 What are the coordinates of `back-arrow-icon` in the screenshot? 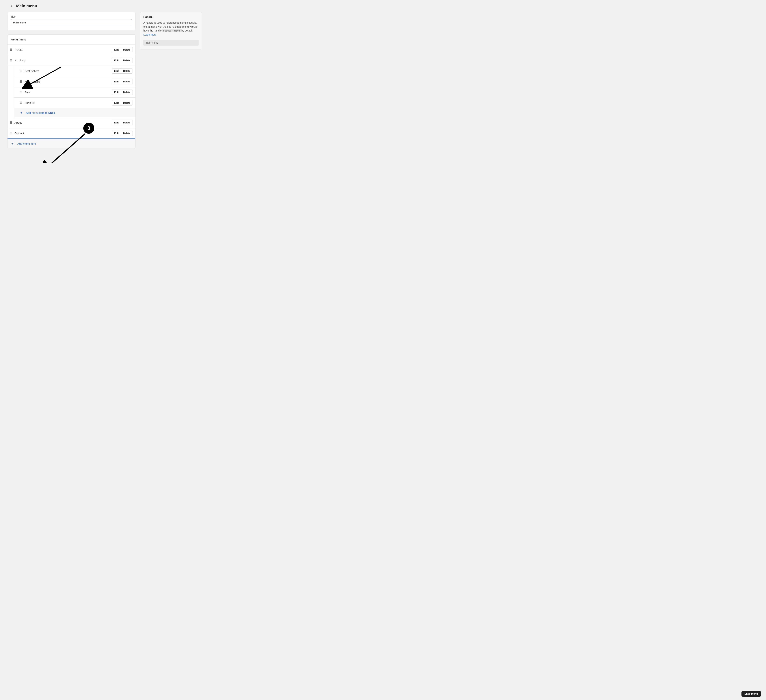 It's located at (12, 6).